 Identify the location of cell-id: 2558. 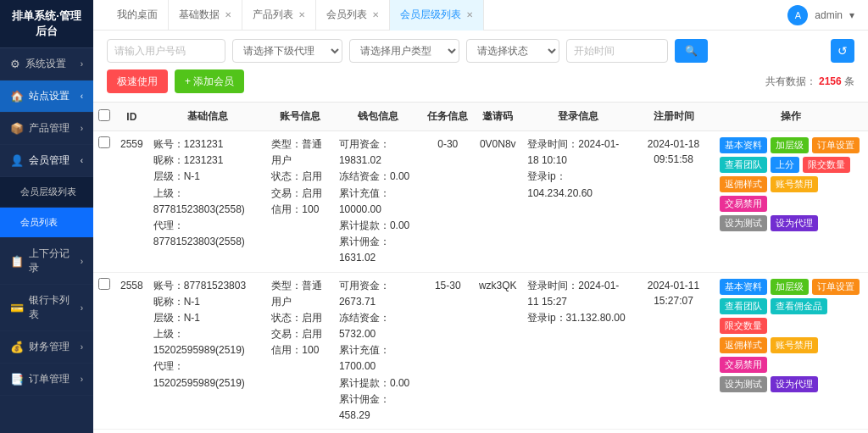
(132, 351).